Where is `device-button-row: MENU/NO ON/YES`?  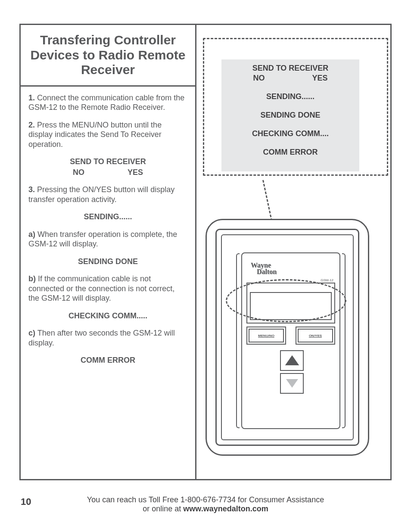 device-button-row: MENU/NO ON/YES is located at coordinates (291, 336).